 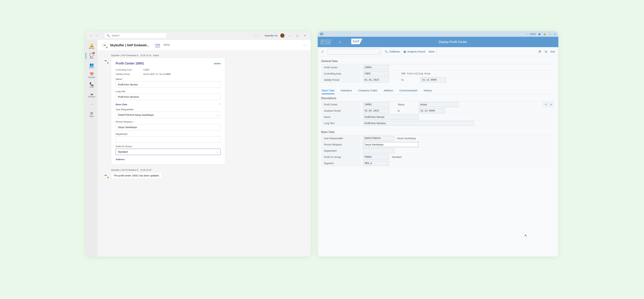 What do you see at coordinates (92, 113) in the screenshot?
I see `add-app-icon: ⊞` at bounding box center [92, 113].